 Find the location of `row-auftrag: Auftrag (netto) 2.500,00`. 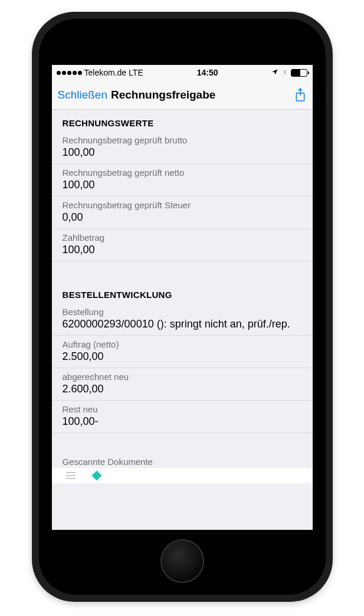

row-auftrag: Auftrag (netto) 2.500,00 is located at coordinates (182, 352).